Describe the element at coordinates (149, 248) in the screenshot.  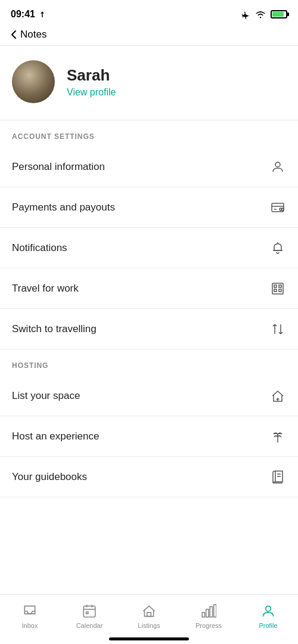
I see `menu-item-notifications: Notifications` at that location.